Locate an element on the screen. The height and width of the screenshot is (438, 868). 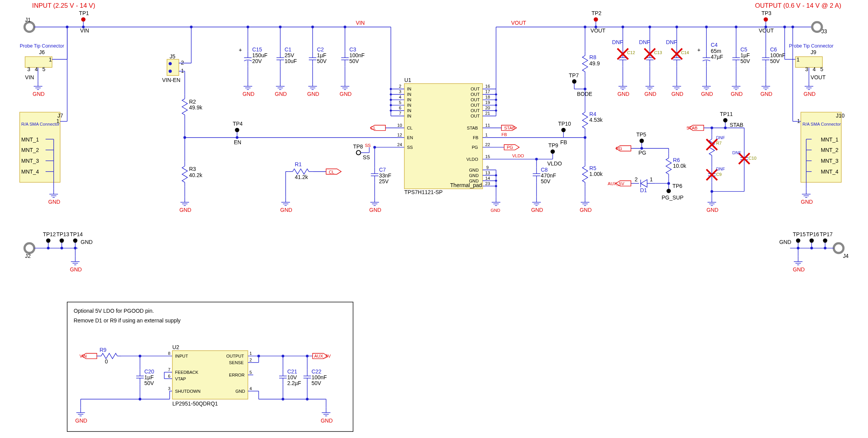
svg-text: D1 is located at coordinates (644, 190).